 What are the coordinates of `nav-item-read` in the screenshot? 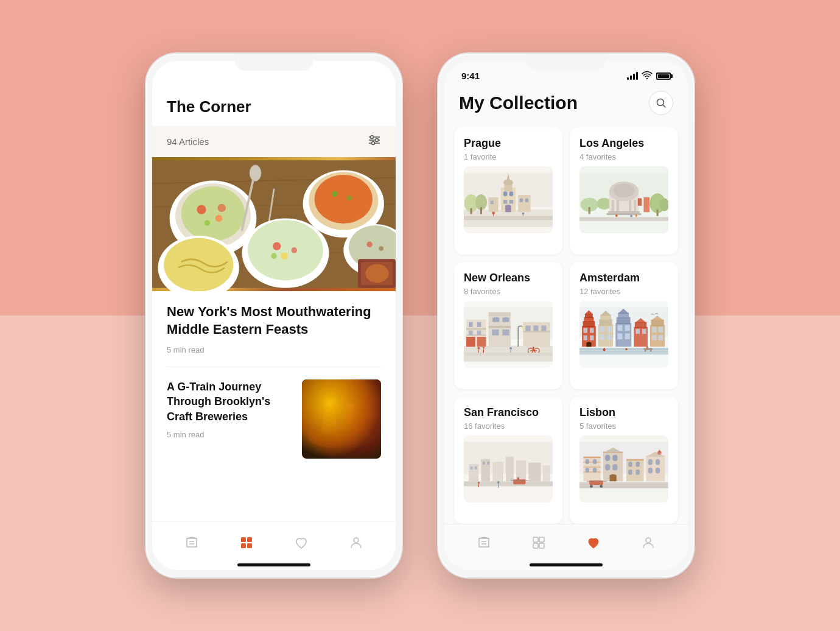 It's located at (192, 543).